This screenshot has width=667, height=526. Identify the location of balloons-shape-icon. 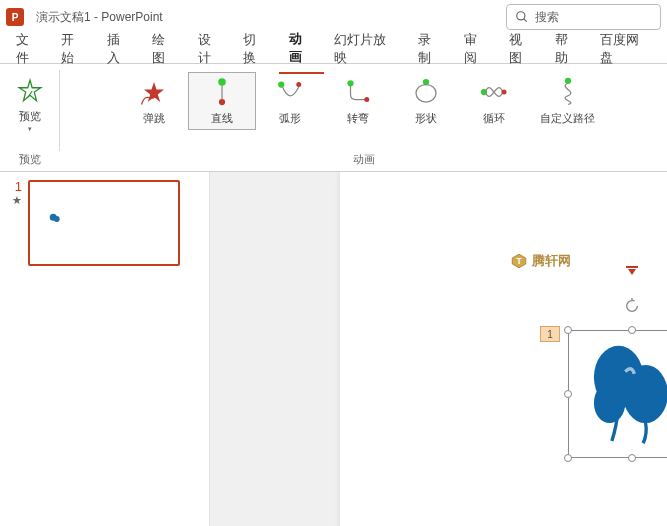
(622, 394).